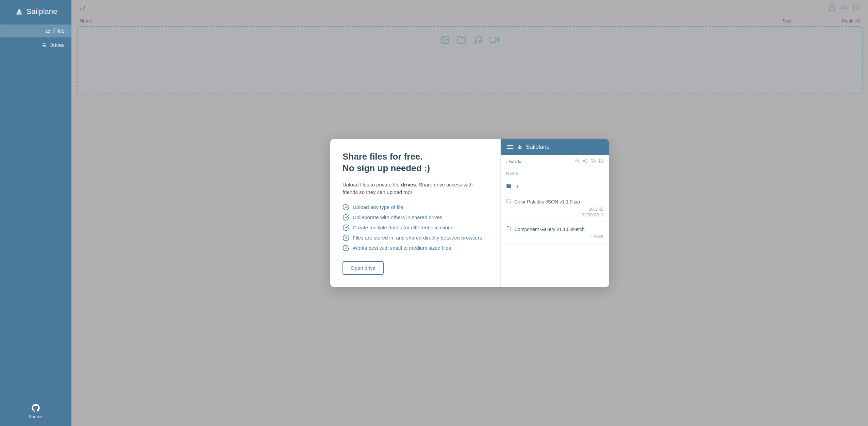 The width and height of the screenshot is (868, 426). Describe the element at coordinates (415, 228) in the screenshot. I see `feature-item-3: Create multiple drives for different occ…` at that location.